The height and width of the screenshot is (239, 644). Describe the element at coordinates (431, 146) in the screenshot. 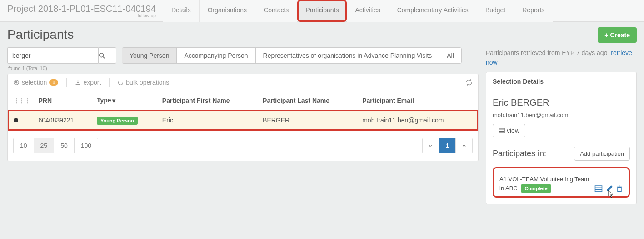

I see `page-prev: «` at that location.